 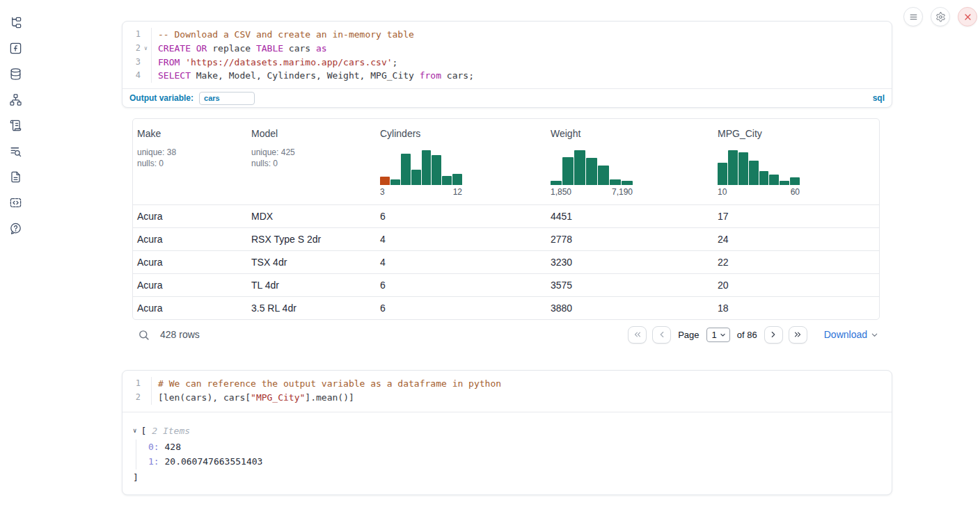 I want to click on sidebar-documentation-button, so click(x=15, y=177).